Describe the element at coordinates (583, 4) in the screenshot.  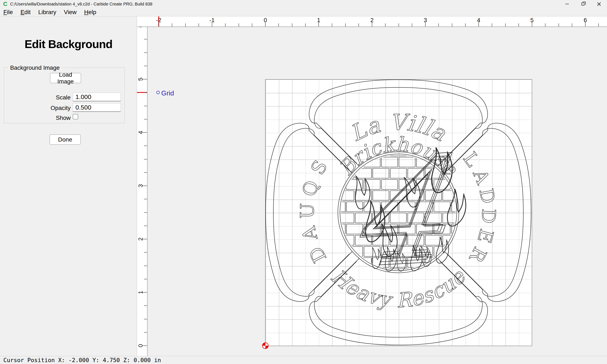
I see `restore-button` at that location.